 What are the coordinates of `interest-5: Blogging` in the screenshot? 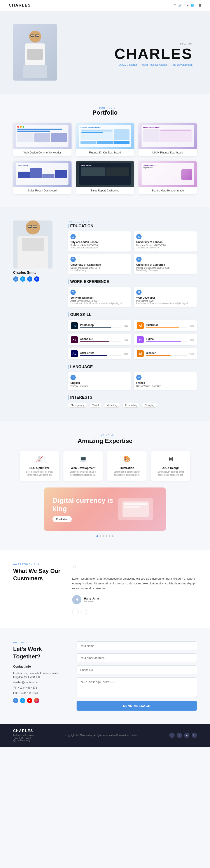 It's located at (149, 405).